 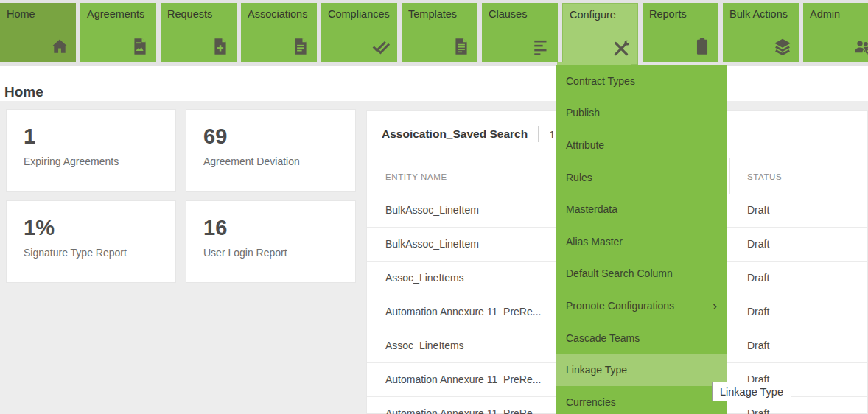 What do you see at coordinates (99, 137) in the screenshot?
I see `card-value: 1` at bounding box center [99, 137].